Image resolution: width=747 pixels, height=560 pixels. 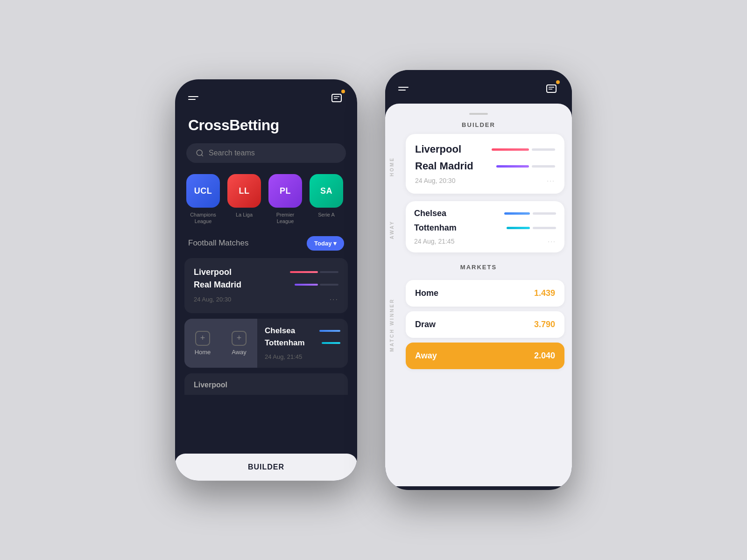 What do you see at coordinates (531, 228) in the screenshot?
I see `right-tottenham-bar` at bounding box center [531, 228].